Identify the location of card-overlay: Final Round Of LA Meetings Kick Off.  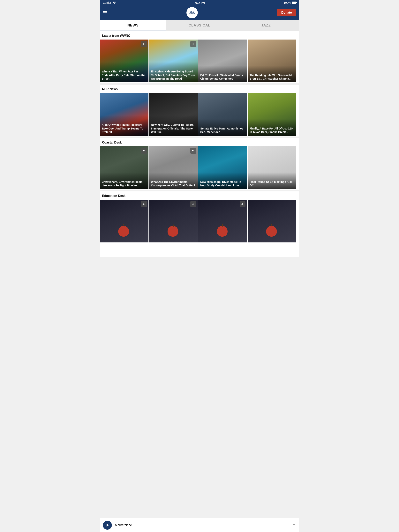
(272, 181).